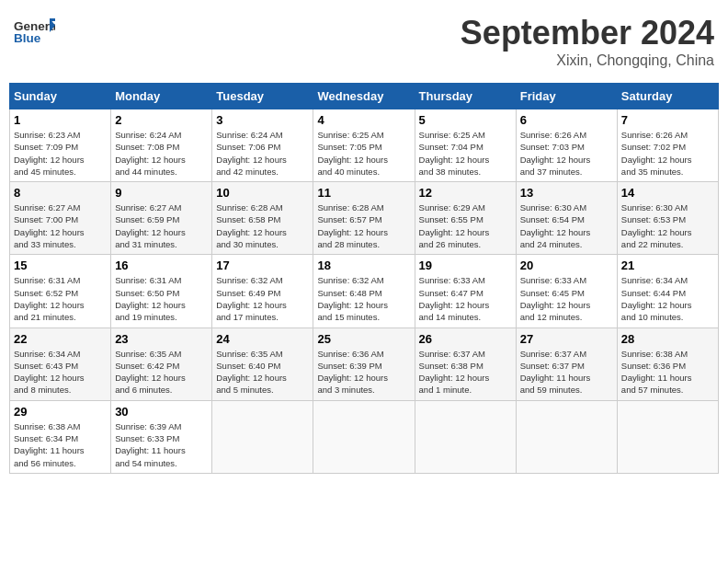  Describe the element at coordinates (465, 153) in the screenshot. I see `day-info: Sunrise: 6:25 AM Sunset: 7:04 PM Dayligh…` at that location.